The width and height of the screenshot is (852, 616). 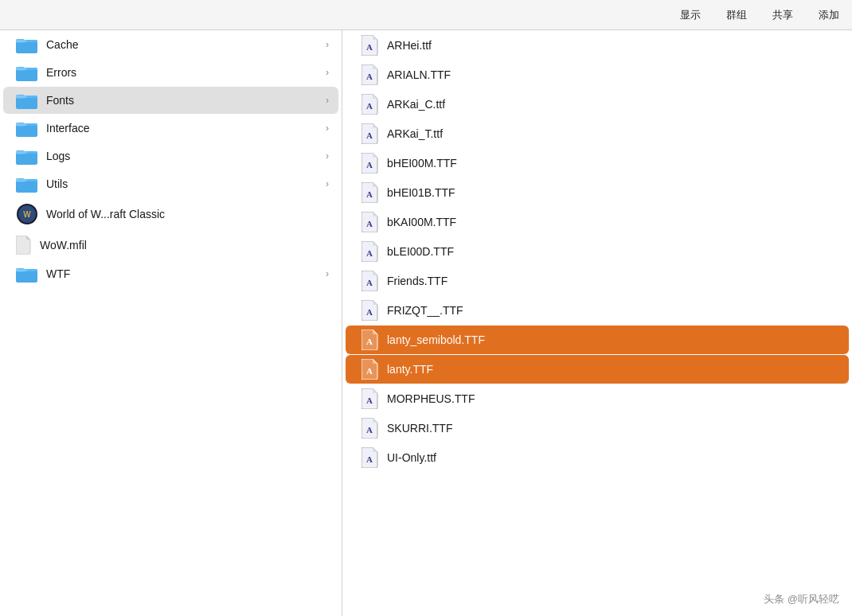 What do you see at coordinates (426, 15) in the screenshot?
I see `toolbar: 显示 群组 共享 添加` at bounding box center [426, 15].